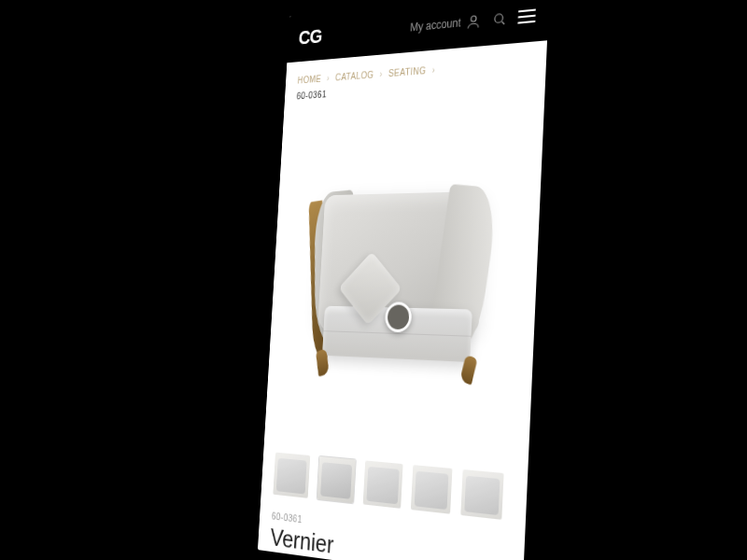 This screenshot has width=747, height=560. I want to click on brand-logo: CG, so click(349, 34).